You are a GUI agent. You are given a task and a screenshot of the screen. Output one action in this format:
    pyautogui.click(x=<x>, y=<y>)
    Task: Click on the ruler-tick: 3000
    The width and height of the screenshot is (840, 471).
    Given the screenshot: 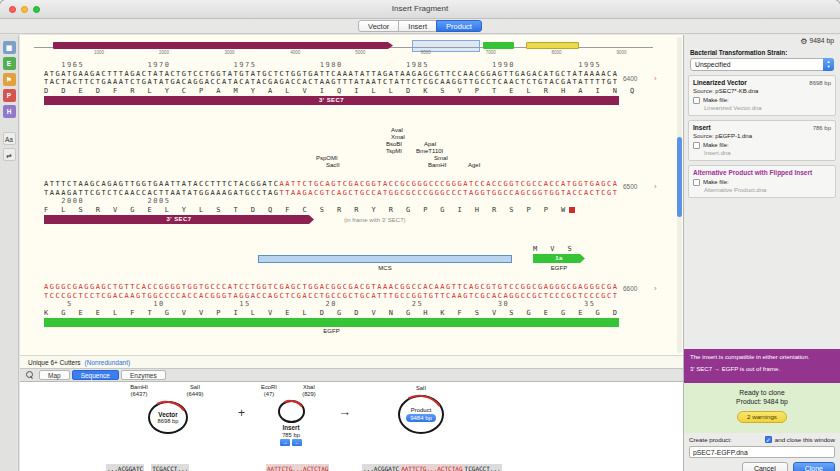 What is the action you would take?
    pyautogui.click(x=230, y=52)
    